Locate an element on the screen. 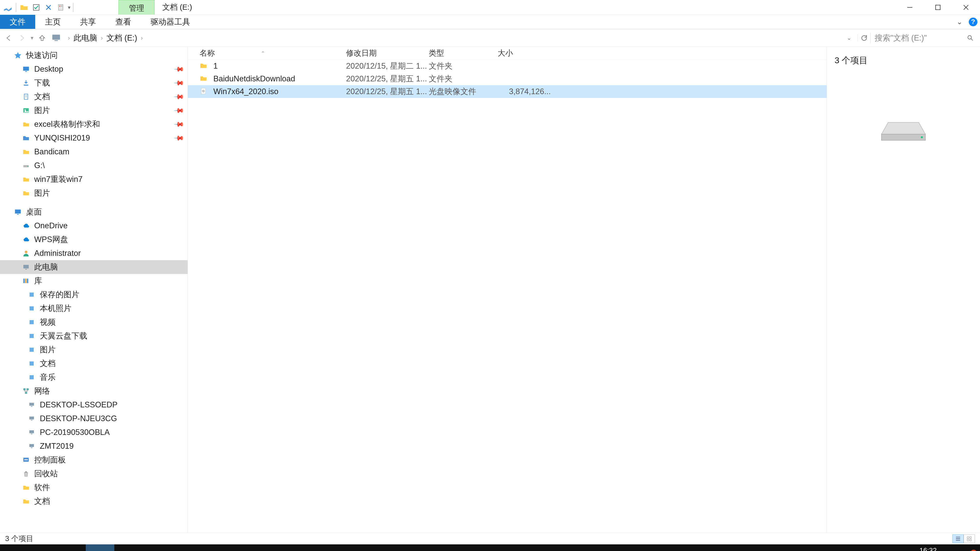 The width and height of the screenshot is (980, 551). nav-qa-item: win7重装win7 is located at coordinates (94, 179).